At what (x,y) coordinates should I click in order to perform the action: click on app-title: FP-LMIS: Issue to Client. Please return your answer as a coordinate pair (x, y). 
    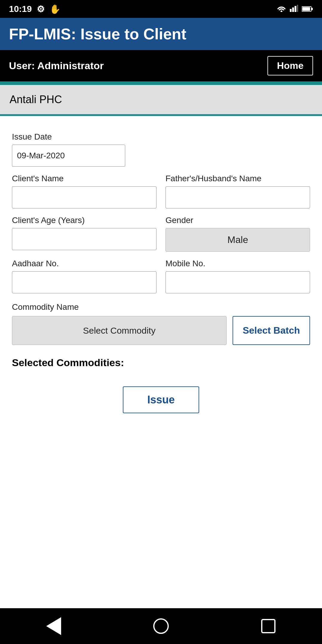
    Looking at the image, I should click on (161, 34).